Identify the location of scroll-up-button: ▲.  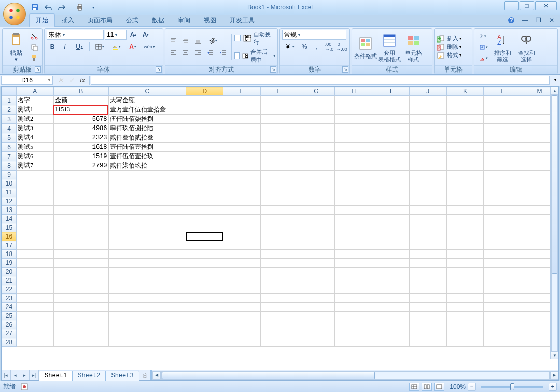
(555, 91).